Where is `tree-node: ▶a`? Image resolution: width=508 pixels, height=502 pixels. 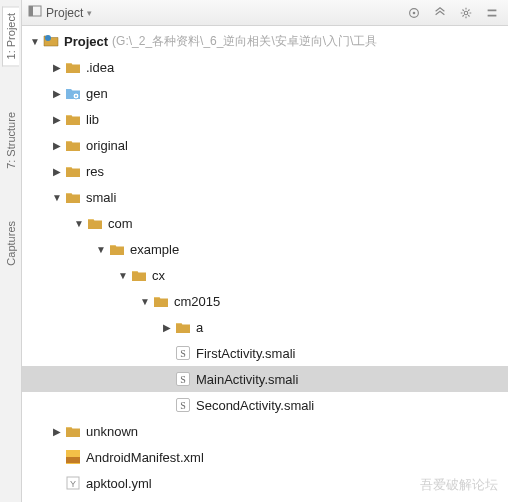
tree-node: ▶a is located at coordinates (265, 327).